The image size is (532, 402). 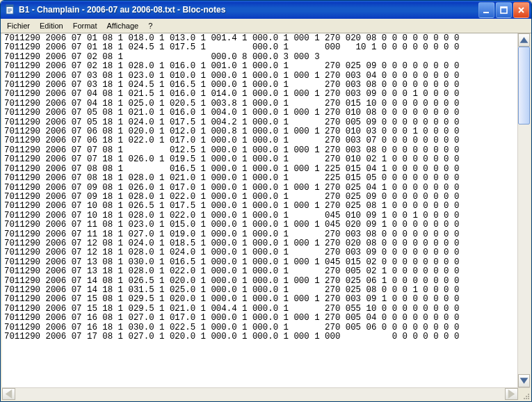 I want to click on minimize-button, so click(x=487, y=10).